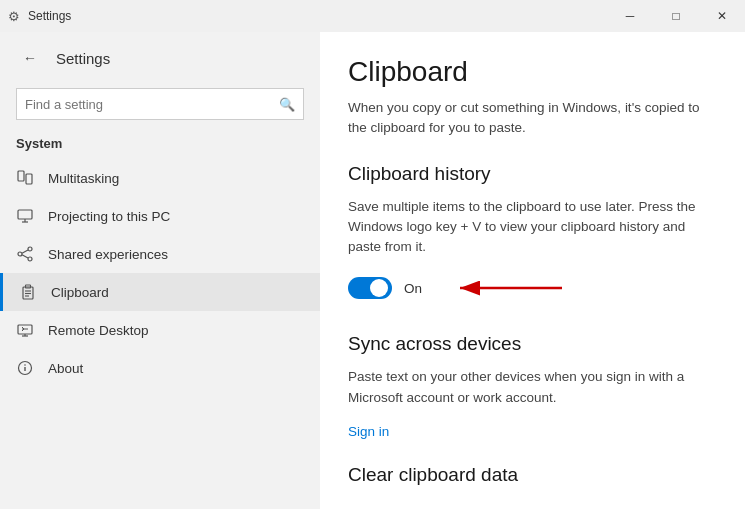 This screenshot has height=509, width=745. What do you see at coordinates (372, 16) in the screenshot?
I see `title-bar: ⚙ Settings ─ □ ✕` at bounding box center [372, 16].